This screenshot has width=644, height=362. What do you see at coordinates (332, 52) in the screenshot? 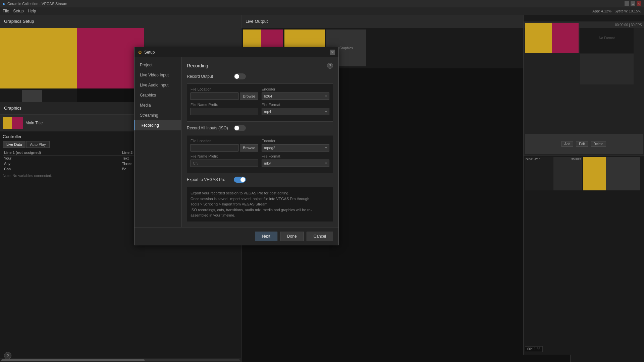
I see `dialog-close-button: ✕` at bounding box center [332, 52].